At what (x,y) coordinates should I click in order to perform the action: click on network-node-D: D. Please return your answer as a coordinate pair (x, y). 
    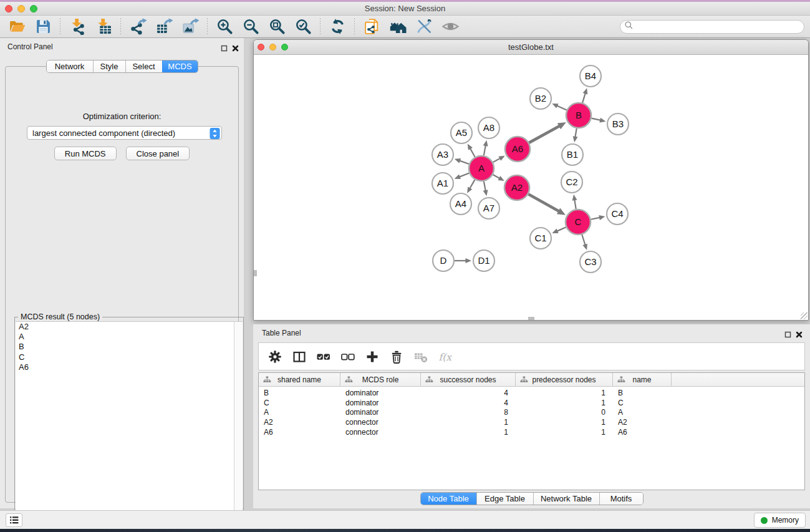
    Looking at the image, I should click on (443, 261).